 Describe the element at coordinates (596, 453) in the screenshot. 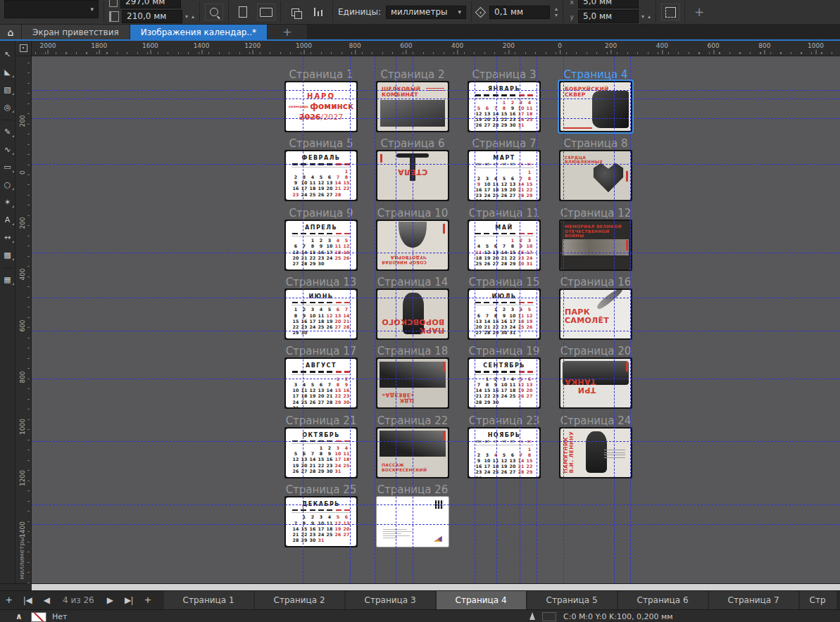

I see `page-thumbnail: ПАМЯТНИКВ.И. ЛЕНИНУ` at that location.